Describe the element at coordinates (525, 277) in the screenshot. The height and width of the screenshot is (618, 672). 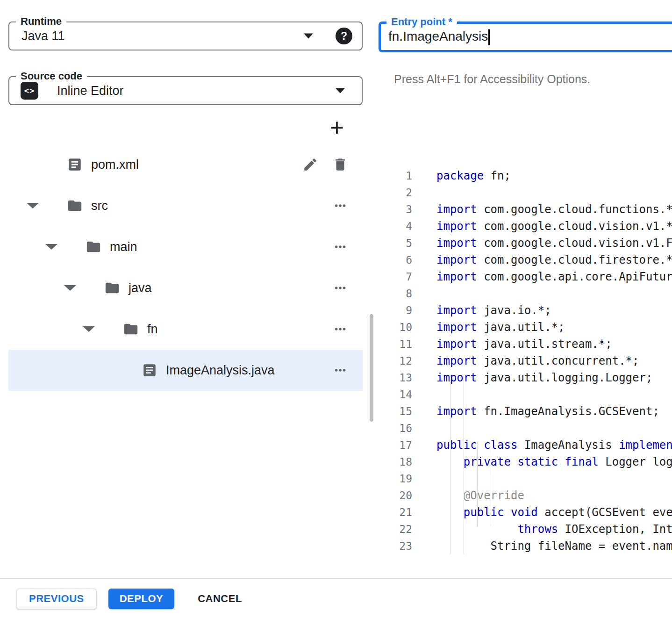
I see `code-line: 7import com.google.api.core.ApiFutur` at that location.